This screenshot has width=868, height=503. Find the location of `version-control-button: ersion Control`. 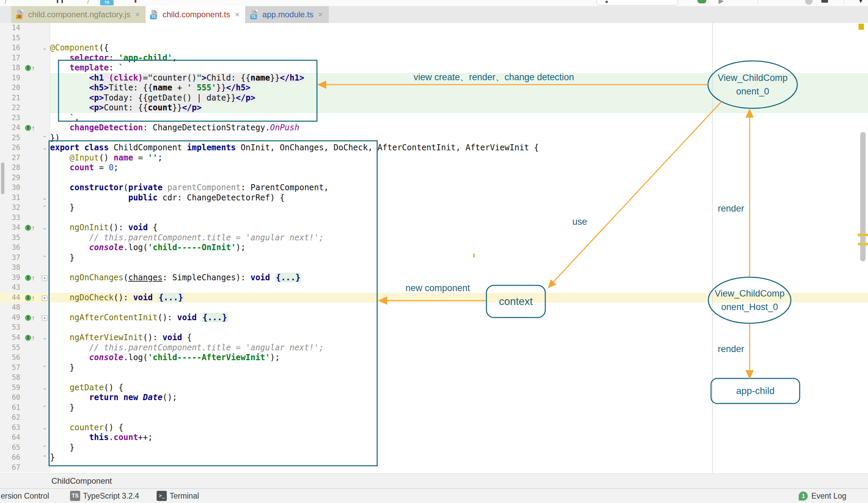

version-control-button: ersion Control is located at coordinates (25, 496).